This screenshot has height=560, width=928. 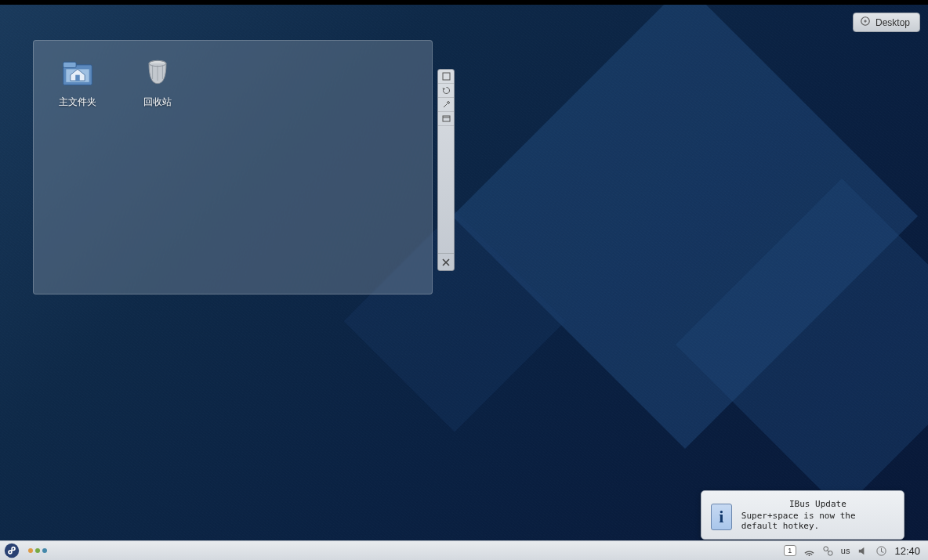 What do you see at coordinates (446, 91) in the screenshot?
I see `widget-rotate-button` at bounding box center [446, 91].